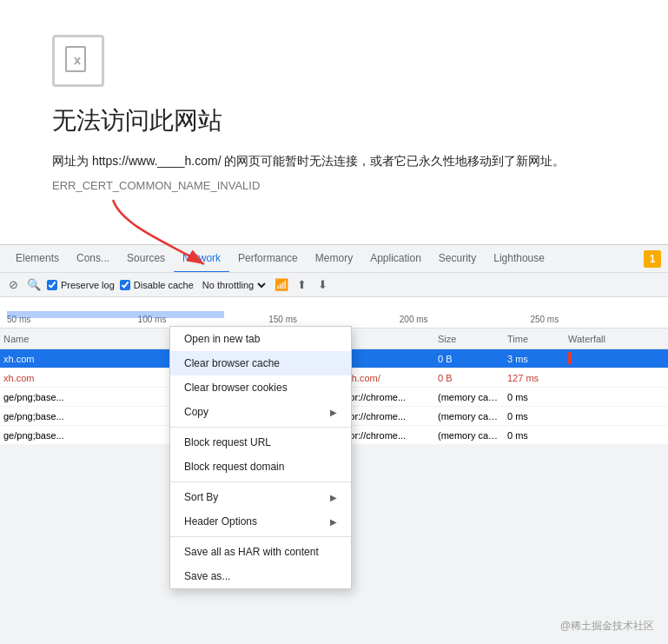 The width and height of the screenshot is (668, 644). What do you see at coordinates (617, 339) in the screenshot?
I see `col-header-waterfall: Waterfall` at bounding box center [617, 339].